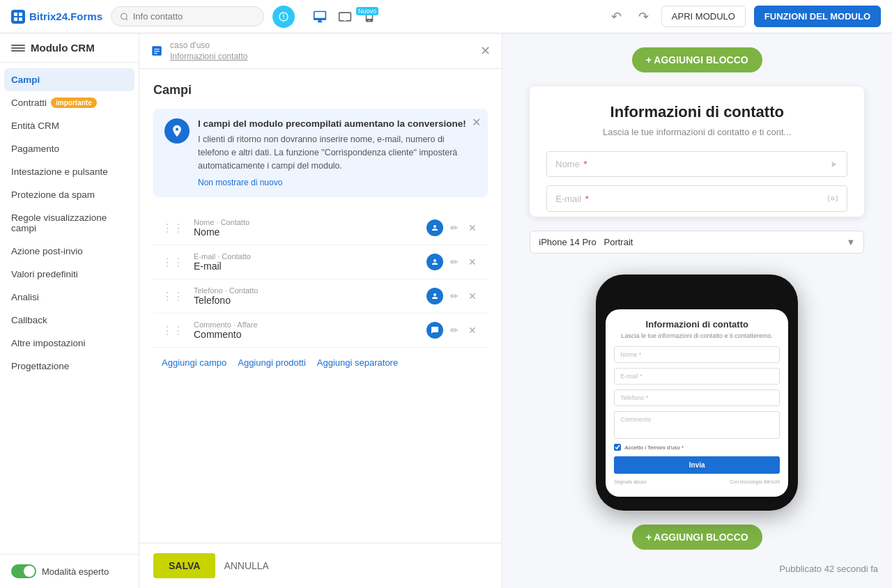 Image resolution: width=892 pixels, height=588 pixels. What do you see at coordinates (70, 343) in the screenshot?
I see `sidebar-item-altre-impostazioni: Altre impostazioni` at bounding box center [70, 343].